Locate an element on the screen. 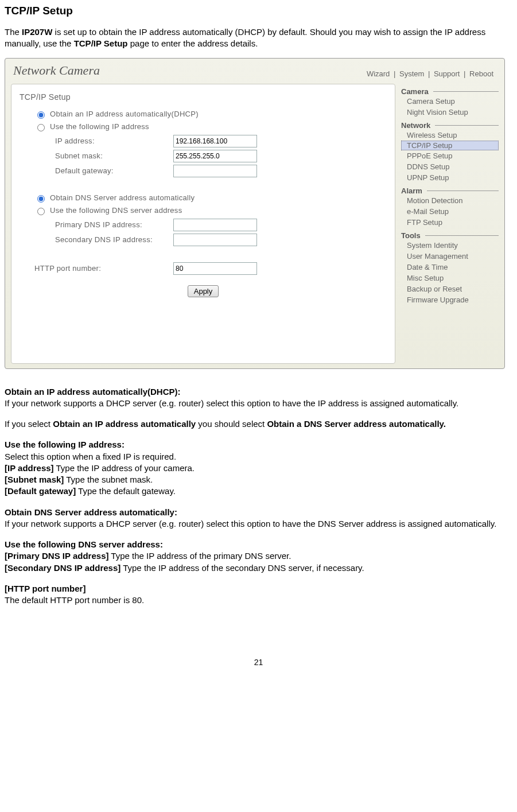  s1b-b1: Obtain an IP address automatically is located at coordinates (124, 424).